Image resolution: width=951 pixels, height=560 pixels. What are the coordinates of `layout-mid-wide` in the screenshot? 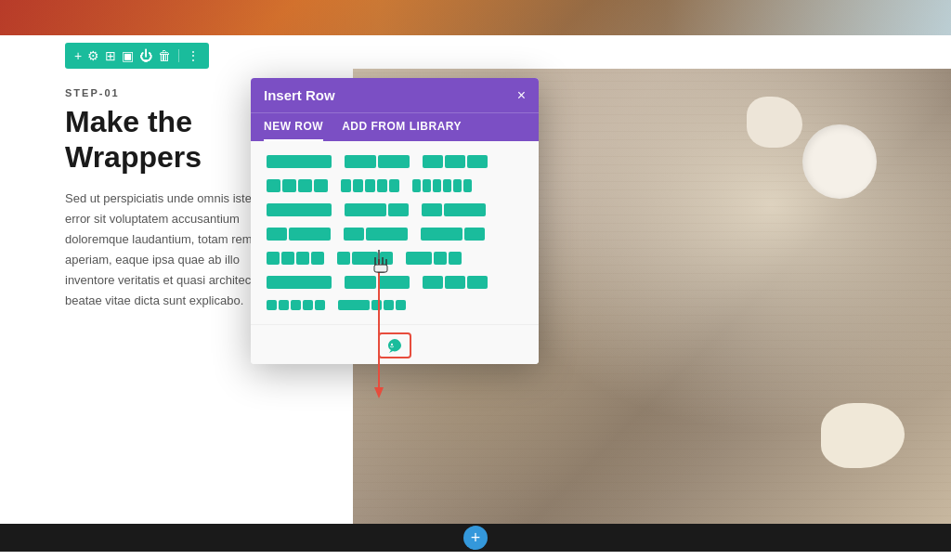 It's located at (375, 234).